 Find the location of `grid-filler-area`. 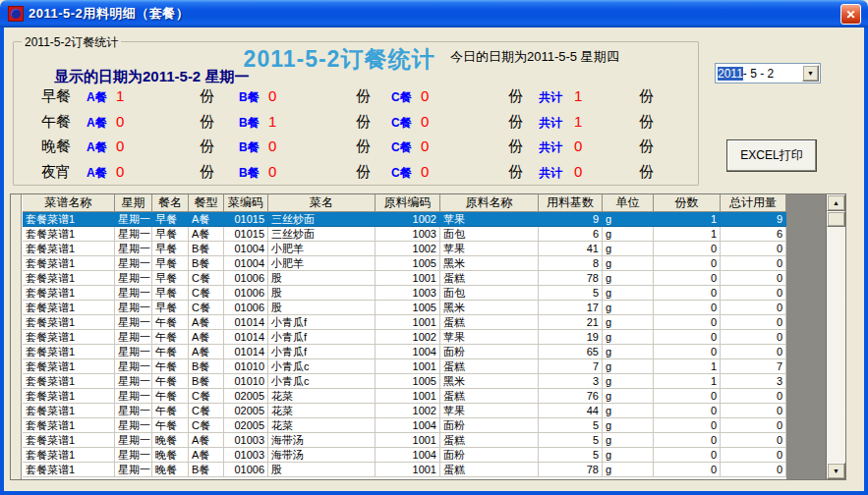

grid-filler-area is located at coordinates (806, 337).